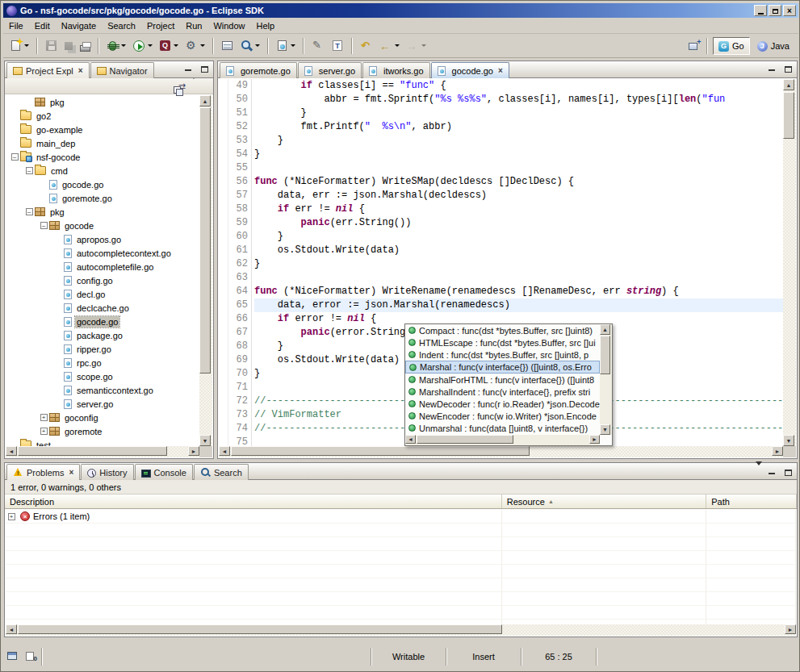 This screenshot has width=800, height=672. What do you see at coordinates (502, 331) in the screenshot?
I see `completion-item: Compact : func(dst *bytes.Buffer, src []…` at bounding box center [502, 331].